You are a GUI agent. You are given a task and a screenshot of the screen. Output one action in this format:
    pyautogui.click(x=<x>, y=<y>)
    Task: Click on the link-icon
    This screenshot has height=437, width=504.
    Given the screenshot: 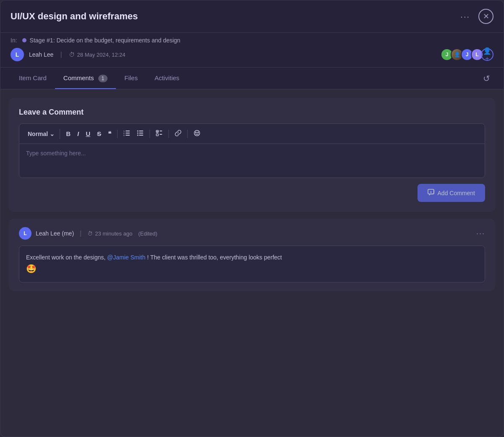 What is the action you would take?
    pyautogui.click(x=178, y=133)
    